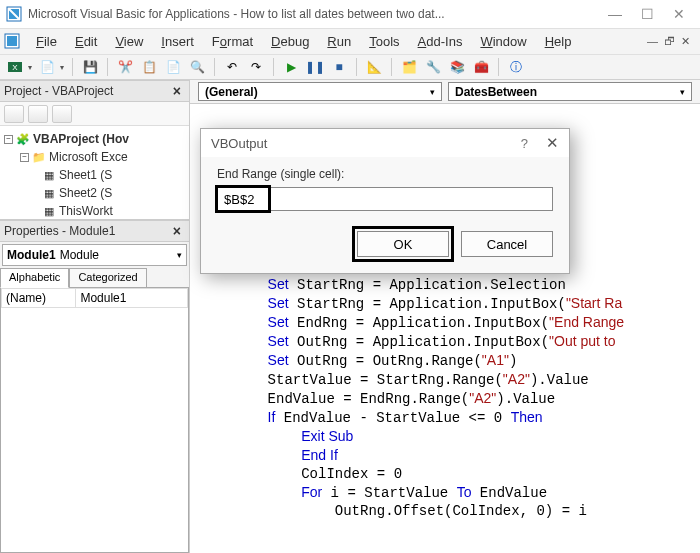  What do you see at coordinates (23, 139) in the screenshot?
I see `project-icon: 🧩` at bounding box center [23, 139].